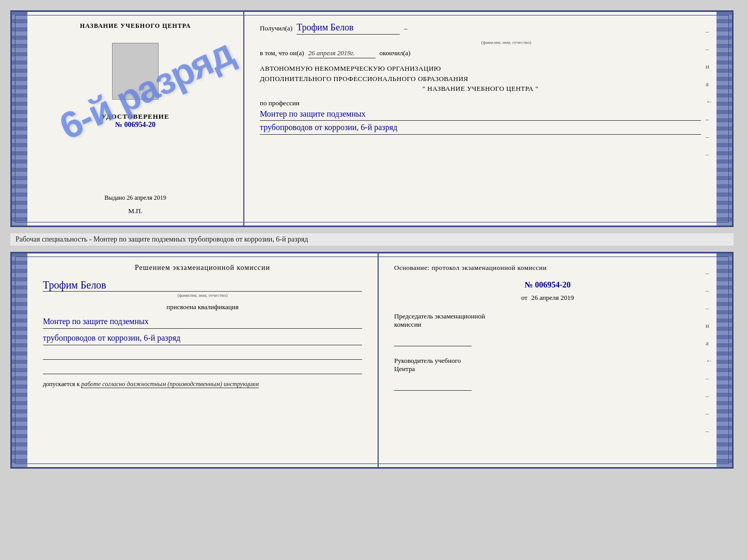 The image size is (748, 560). Describe the element at coordinates (135, 211) in the screenshot. I see `mp-label: М.П.` at that location.